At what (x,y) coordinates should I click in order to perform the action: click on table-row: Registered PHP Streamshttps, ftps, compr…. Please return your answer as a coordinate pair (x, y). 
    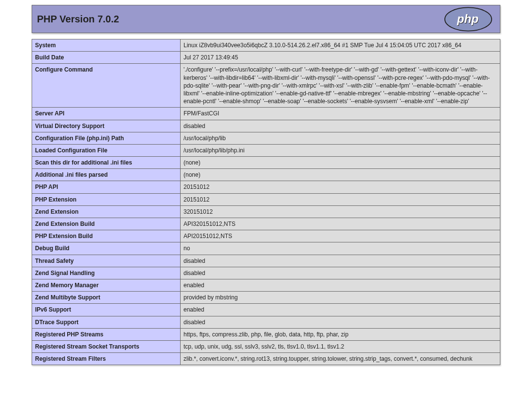
    Looking at the image, I should click on (266, 334).